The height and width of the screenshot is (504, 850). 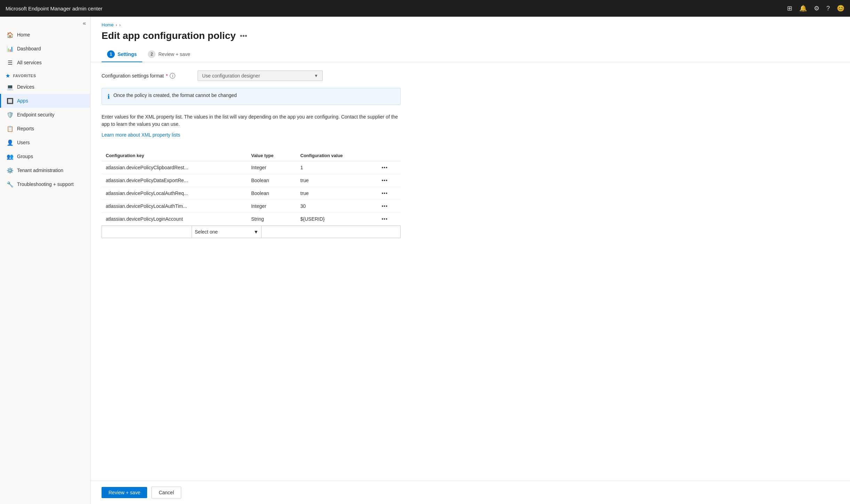 I want to click on description-text: Enter values for the XML property list. …, so click(x=251, y=121).